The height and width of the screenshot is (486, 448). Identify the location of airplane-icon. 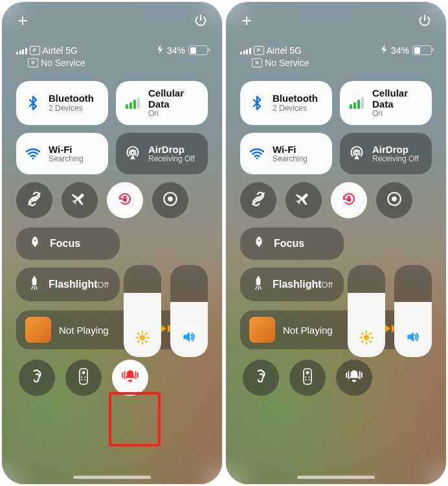
(80, 200).